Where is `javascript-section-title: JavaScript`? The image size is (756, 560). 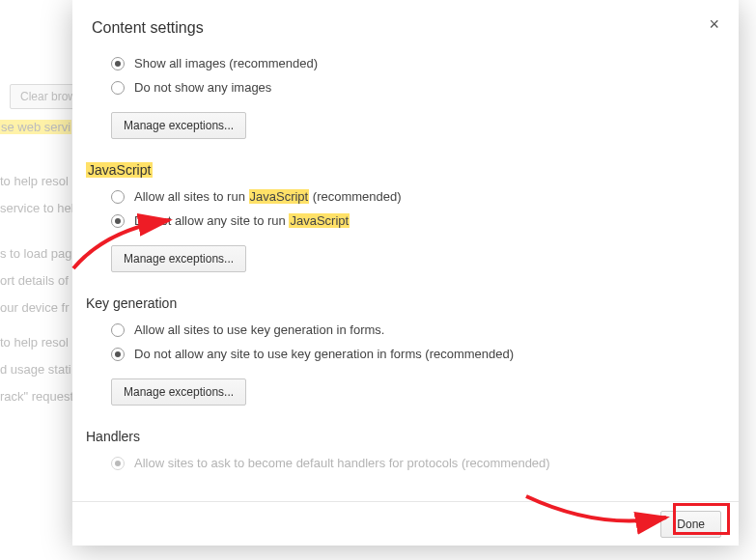 javascript-section-title: JavaScript is located at coordinates (403, 170).